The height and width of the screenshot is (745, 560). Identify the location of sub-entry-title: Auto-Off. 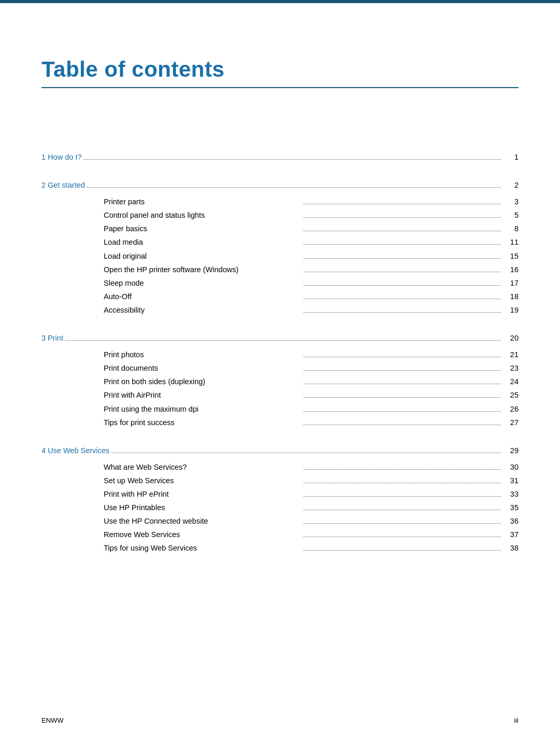
(202, 297).